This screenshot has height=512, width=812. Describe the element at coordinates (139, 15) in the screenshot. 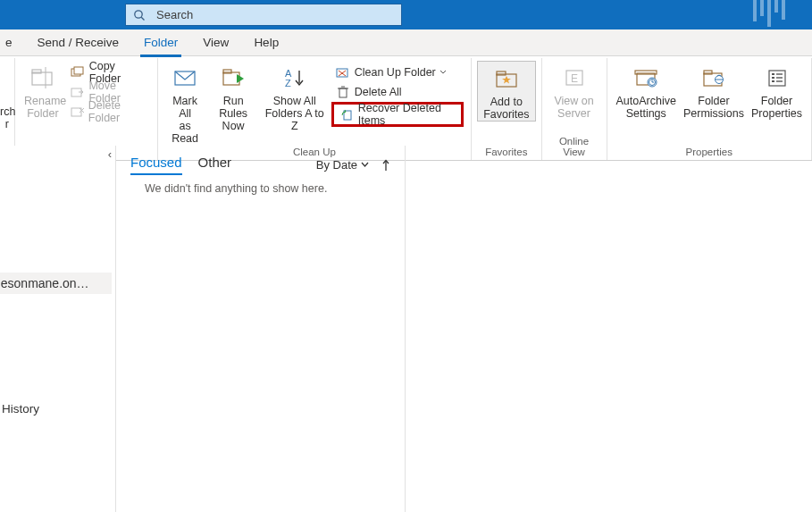

I see `search-icon` at that location.